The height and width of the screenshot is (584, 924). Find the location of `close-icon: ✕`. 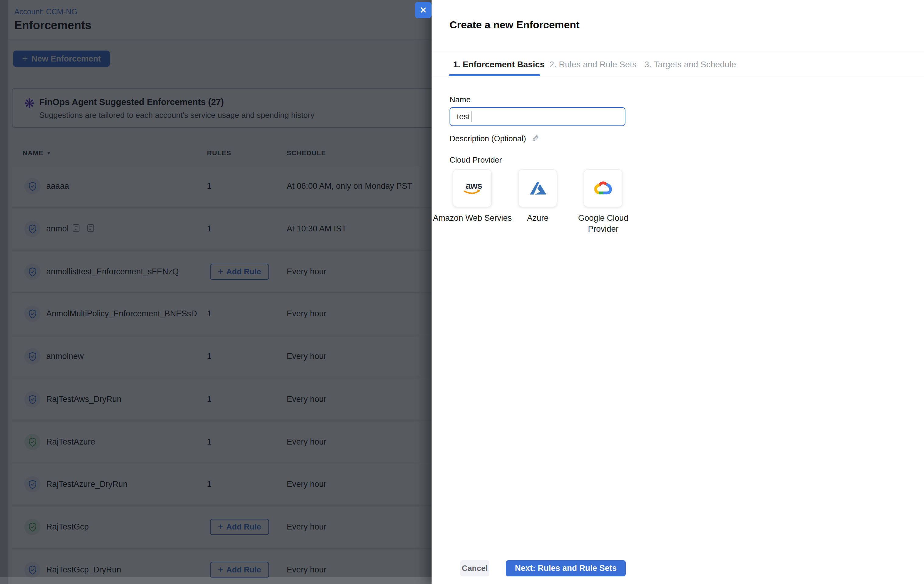

close-icon: ✕ is located at coordinates (423, 10).